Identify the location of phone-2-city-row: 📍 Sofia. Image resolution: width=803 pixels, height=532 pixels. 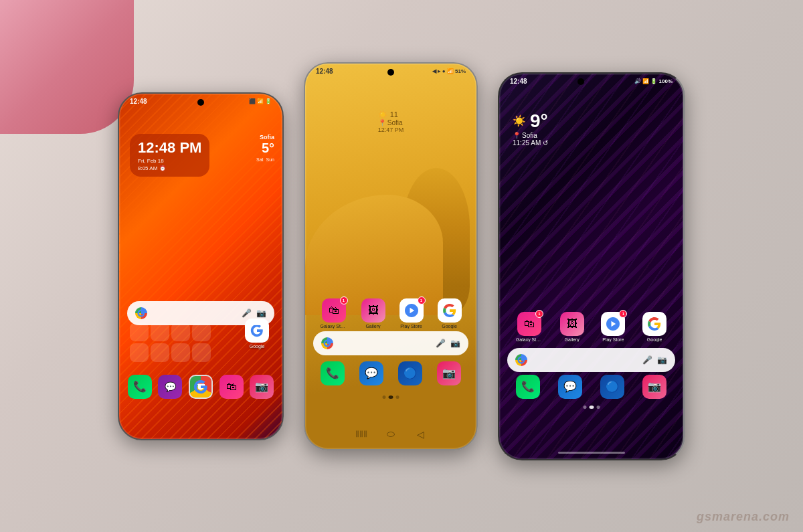
(391, 123).